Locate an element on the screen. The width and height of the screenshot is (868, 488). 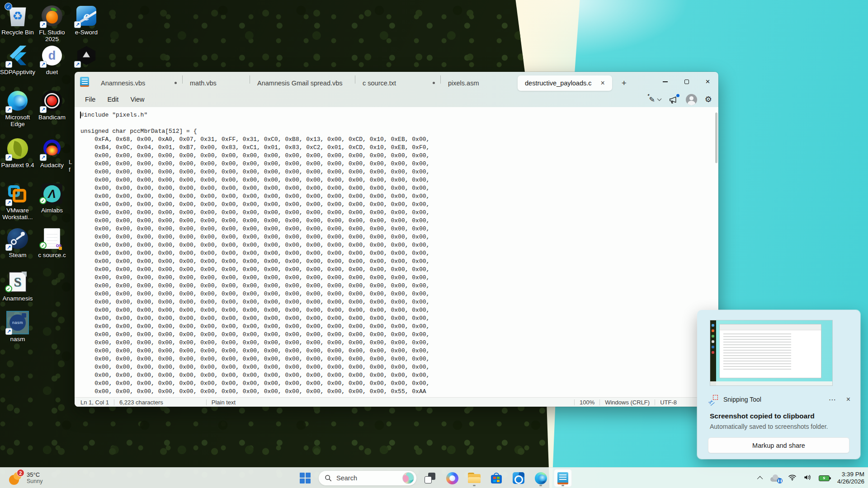
desktop-icon-recycle: ♻✓Recycle Bin is located at coordinates (18, 20).